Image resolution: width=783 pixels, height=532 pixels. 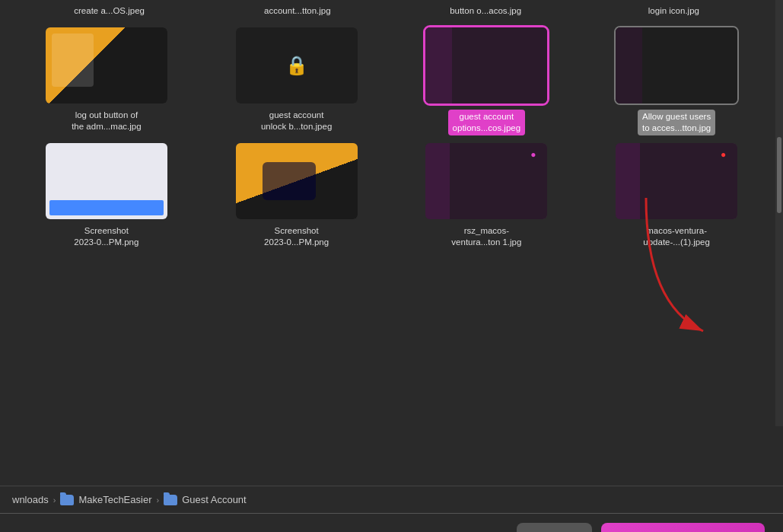 I want to click on breadcrumb-chevron-2: ›, so click(x=158, y=500).